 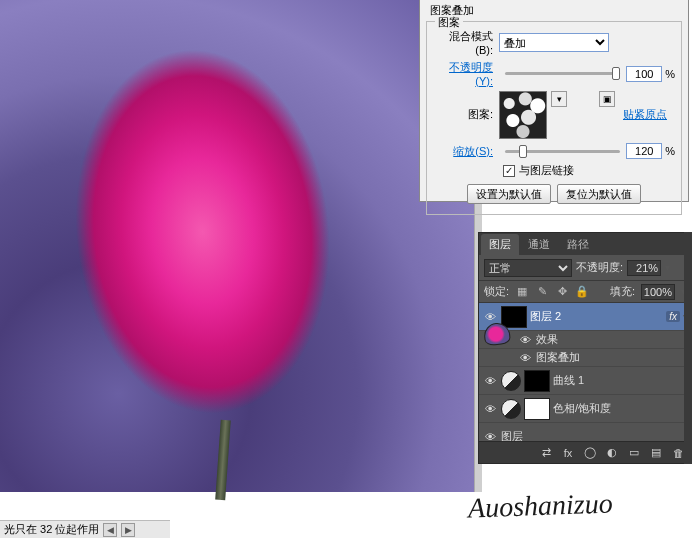 What do you see at coordinates (658, 292) in the screenshot?
I see `fill-input` at bounding box center [658, 292].